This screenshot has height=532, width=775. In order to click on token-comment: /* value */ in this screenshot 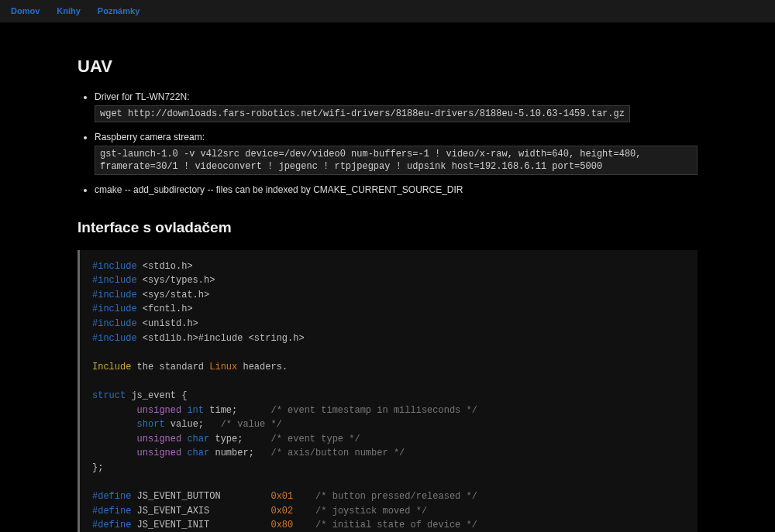, I will do `click(251, 424)`.